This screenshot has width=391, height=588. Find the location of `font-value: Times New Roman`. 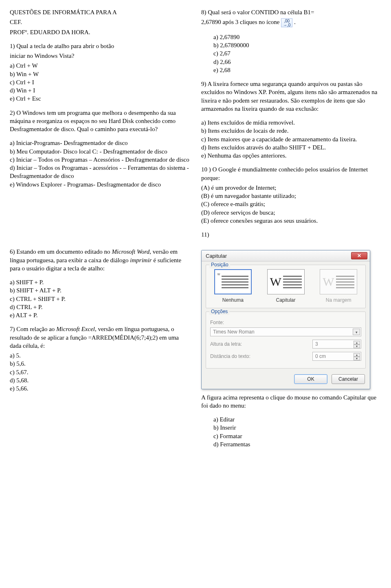

font-value: Times New Roman is located at coordinates (234, 332).